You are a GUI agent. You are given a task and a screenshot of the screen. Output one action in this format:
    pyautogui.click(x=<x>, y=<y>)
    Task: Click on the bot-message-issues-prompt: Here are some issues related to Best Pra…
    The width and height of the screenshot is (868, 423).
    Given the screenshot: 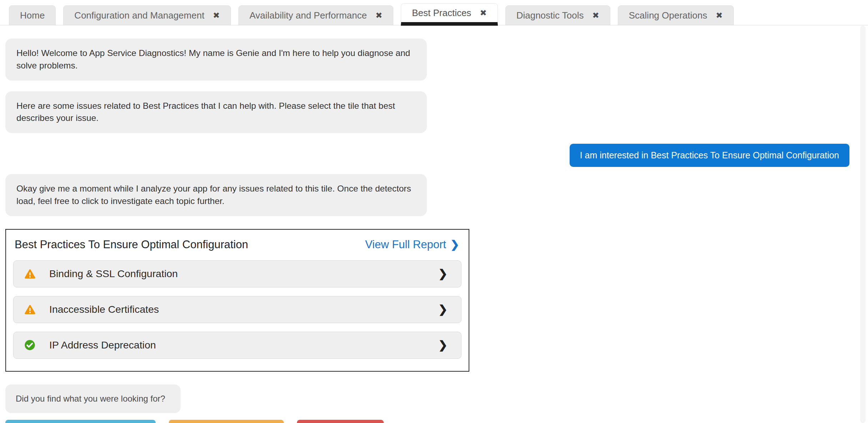 What is the action you would take?
    pyautogui.click(x=216, y=112)
    